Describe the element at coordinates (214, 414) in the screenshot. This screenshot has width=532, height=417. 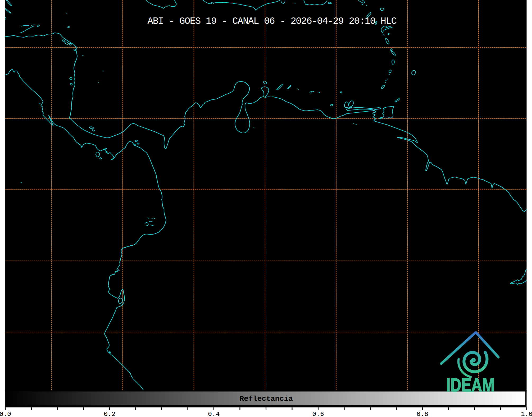
I see `svg-text: 0.4` at that location.